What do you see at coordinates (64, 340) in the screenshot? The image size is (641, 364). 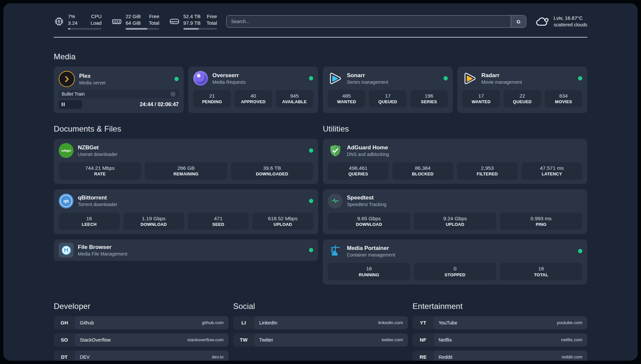 I see `bookmark-abbrev: SO` at bounding box center [64, 340].